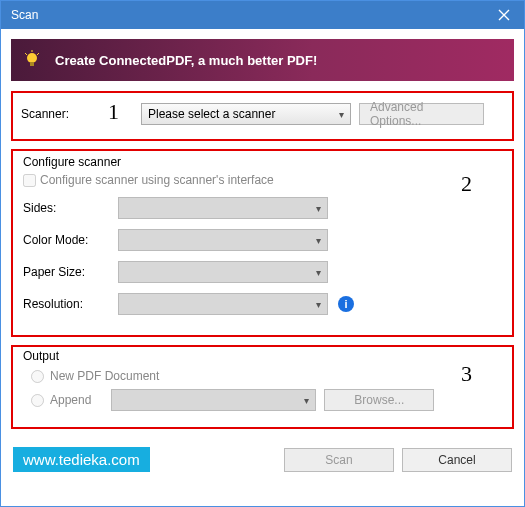  Describe the element at coordinates (262, 60) in the screenshot. I see `promo-banner: Create ConnectedPDF, a much better PDF!` at that location.